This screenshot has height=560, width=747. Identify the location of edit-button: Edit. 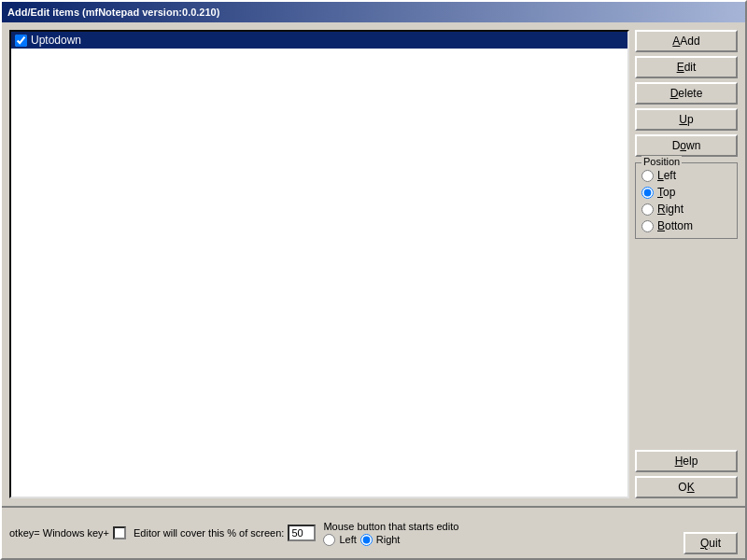
(686, 67).